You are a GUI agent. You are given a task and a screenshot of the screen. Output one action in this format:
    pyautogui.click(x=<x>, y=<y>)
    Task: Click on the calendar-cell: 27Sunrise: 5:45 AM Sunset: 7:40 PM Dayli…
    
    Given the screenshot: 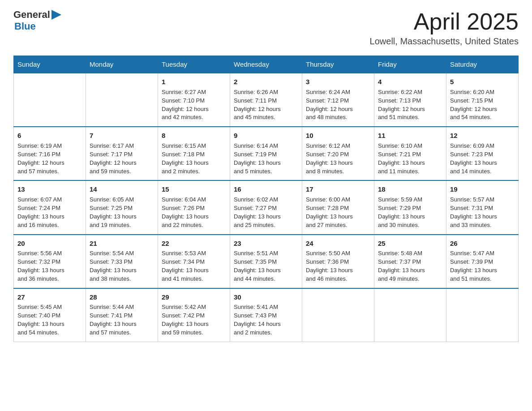 What is the action you would take?
    pyautogui.click(x=50, y=315)
    